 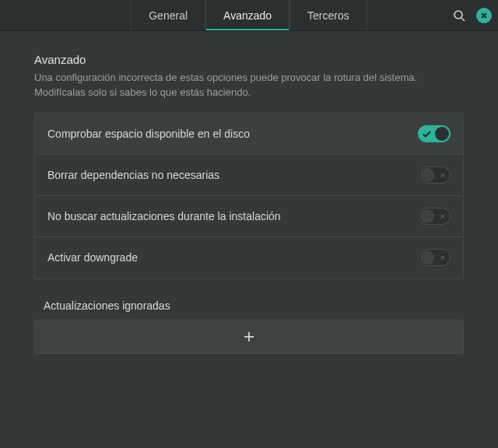 What do you see at coordinates (149, 134) in the screenshot?
I see `setting-label: Comprobar espacio disponible en el disco` at bounding box center [149, 134].